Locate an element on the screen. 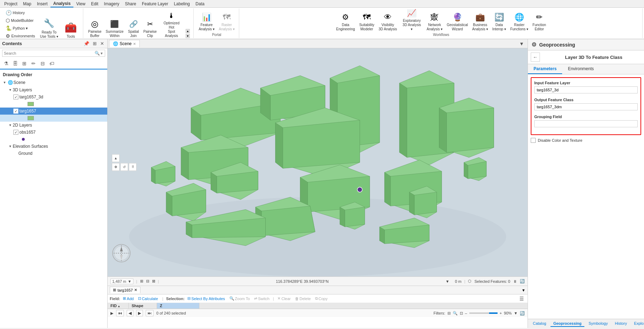 The width and height of the screenshot is (644, 329). ready-to-use-tools-button: 🔧 Ready ToUse Tools ▾ is located at coordinates (49, 28).